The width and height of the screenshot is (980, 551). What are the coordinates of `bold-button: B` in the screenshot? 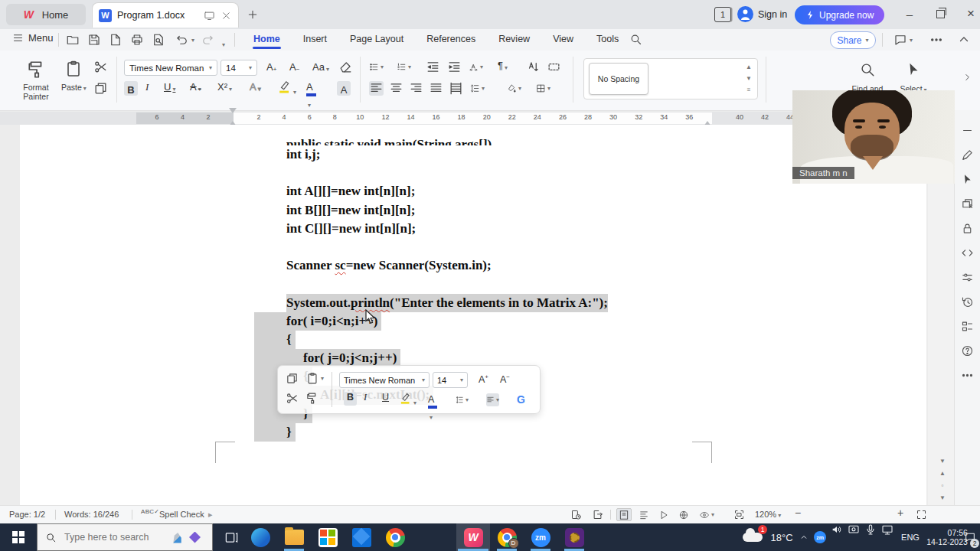 It's located at (131, 89).